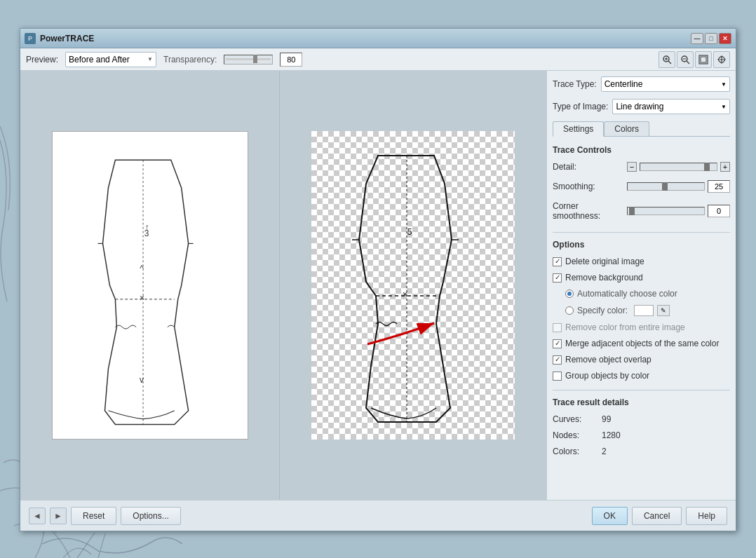 The height and width of the screenshot is (558, 756). Describe the element at coordinates (656, 516) in the screenshot. I see `cancel-button: Cancel` at that location.